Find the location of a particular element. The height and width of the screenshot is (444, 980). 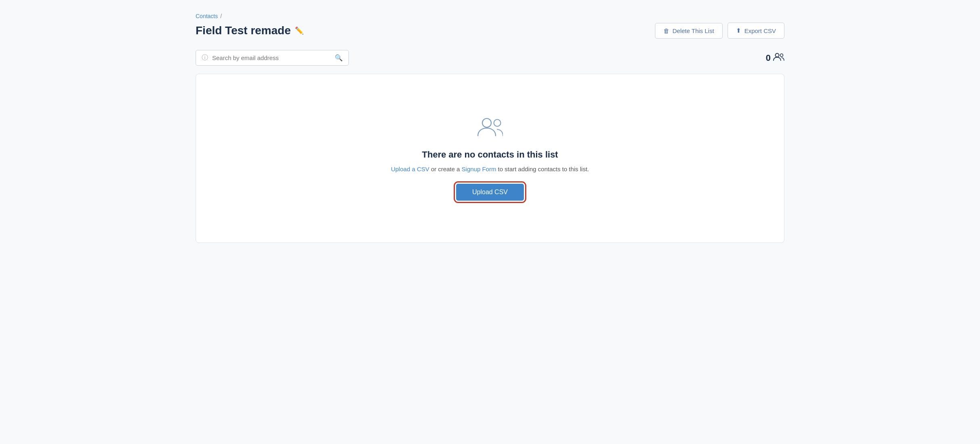

breadcrumb-contacts-link: Contacts is located at coordinates (206, 16).